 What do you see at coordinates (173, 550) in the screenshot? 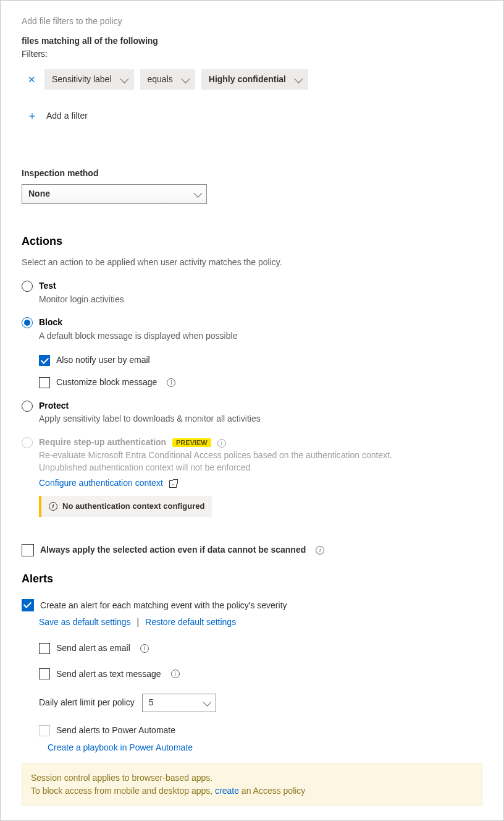
I see `always-apply-label: Always apply the selected action even if…` at bounding box center [173, 550].